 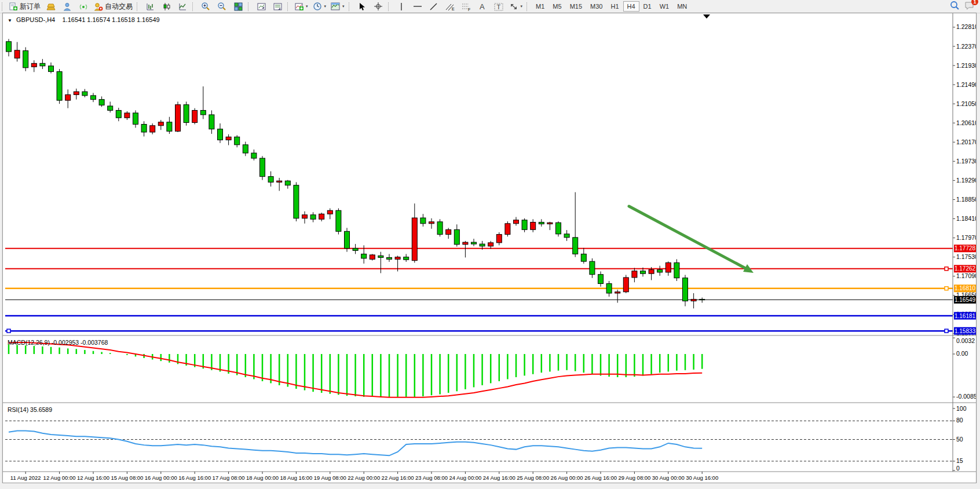 What do you see at coordinates (498, 7) in the screenshot?
I see `svg-text: T` at bounding box center [498, 7].